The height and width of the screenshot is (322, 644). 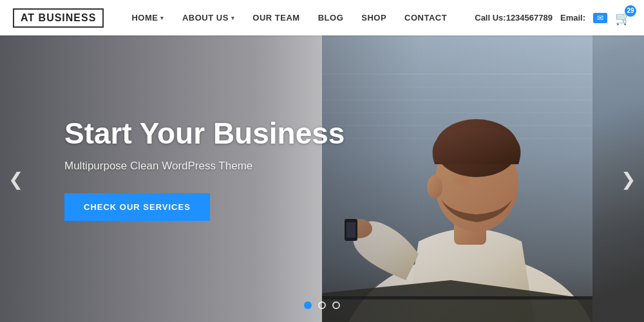 I want to click on hero-title: Start Your Business, so click(x=354, y=134).